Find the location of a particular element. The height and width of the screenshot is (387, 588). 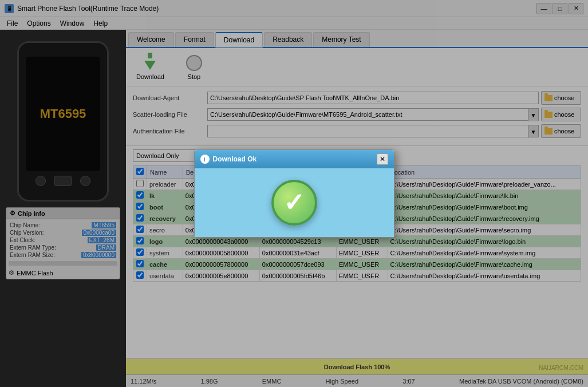

modal-titlebar: i Download Ok ✕ is located at coordinates (294, 159).